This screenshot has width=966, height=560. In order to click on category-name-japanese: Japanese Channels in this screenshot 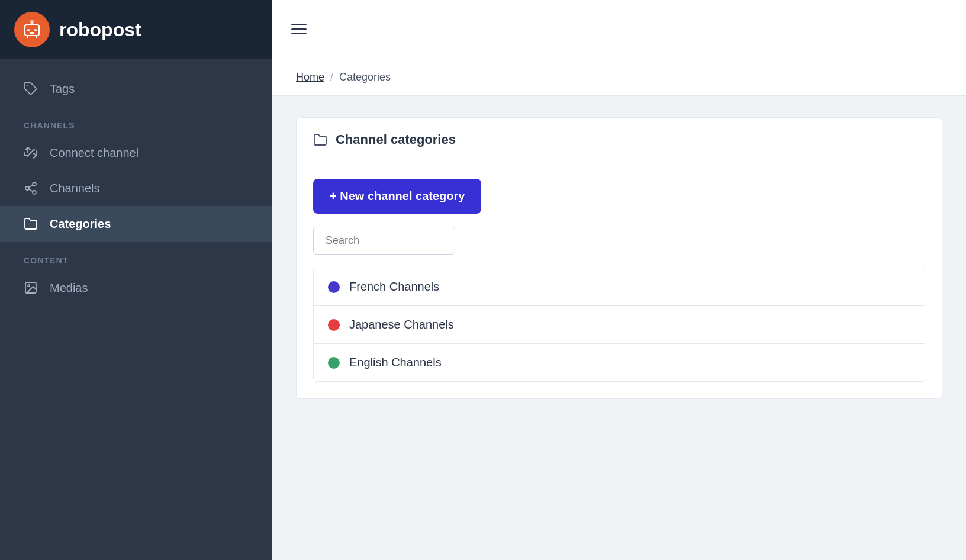, I will do `click(401, 324)`.